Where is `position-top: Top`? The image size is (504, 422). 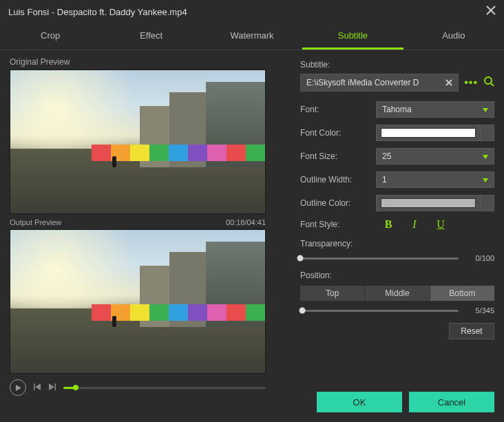
position-top: Top is located at coordinates (332, 293).